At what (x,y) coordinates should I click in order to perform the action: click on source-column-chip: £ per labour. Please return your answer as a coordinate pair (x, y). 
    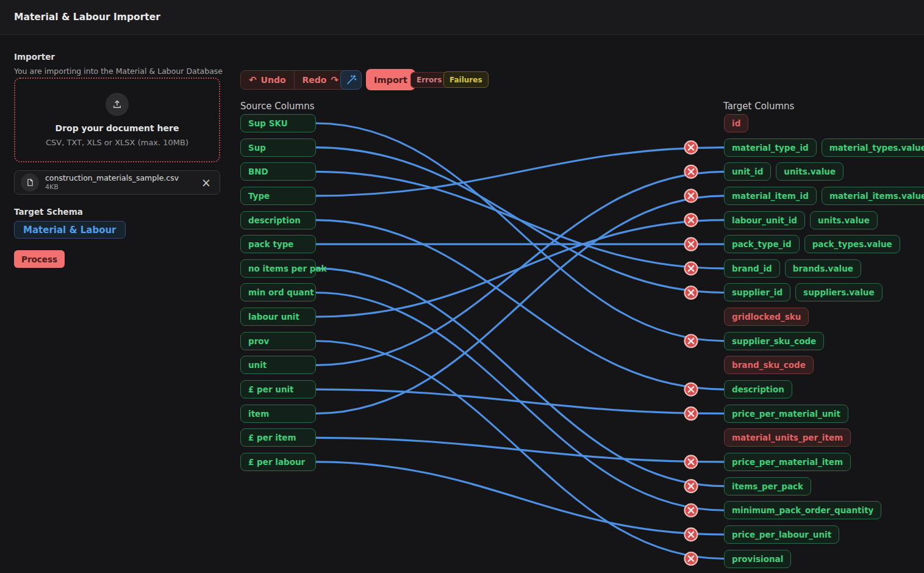
    Looking at the image, I should click on (278, 462).